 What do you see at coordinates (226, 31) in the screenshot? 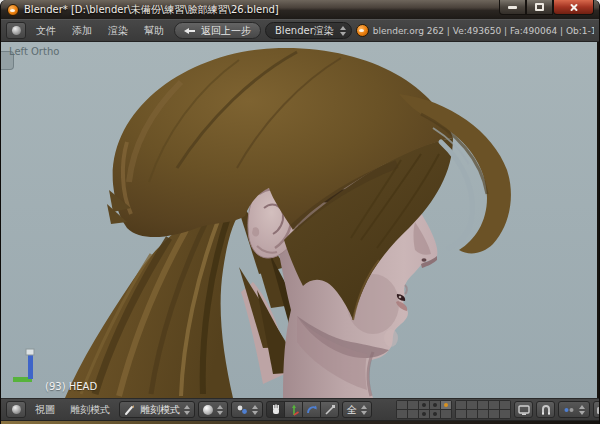
I see `back-one-step-label: 返回上一步` at bounding box center [226, 31].